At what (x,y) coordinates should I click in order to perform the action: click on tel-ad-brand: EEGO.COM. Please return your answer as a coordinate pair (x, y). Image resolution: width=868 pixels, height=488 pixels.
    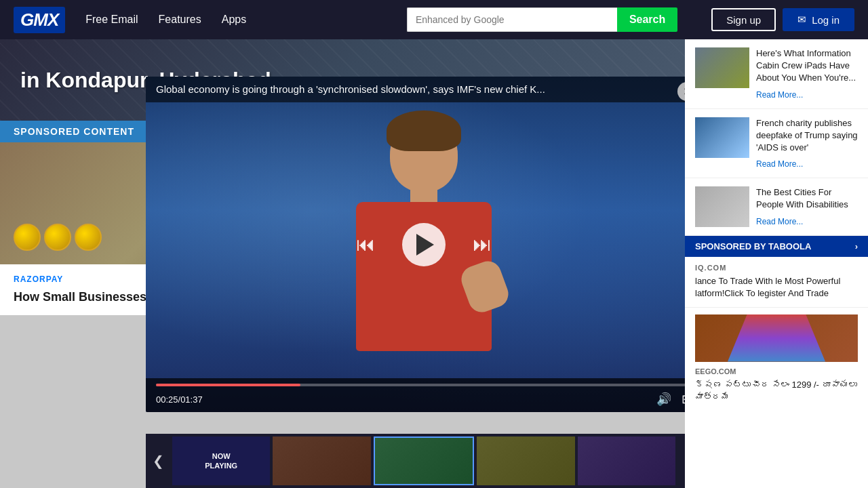
    Looking at the image, I should click on (776, 371).